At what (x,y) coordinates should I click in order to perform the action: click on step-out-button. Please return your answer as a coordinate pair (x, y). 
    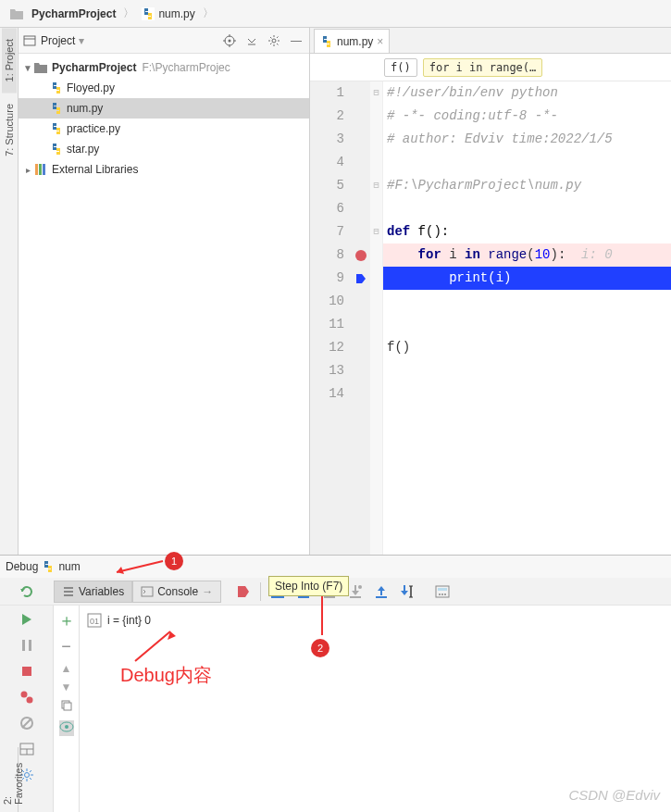
    Looking at the image, I should click on (381, 592).